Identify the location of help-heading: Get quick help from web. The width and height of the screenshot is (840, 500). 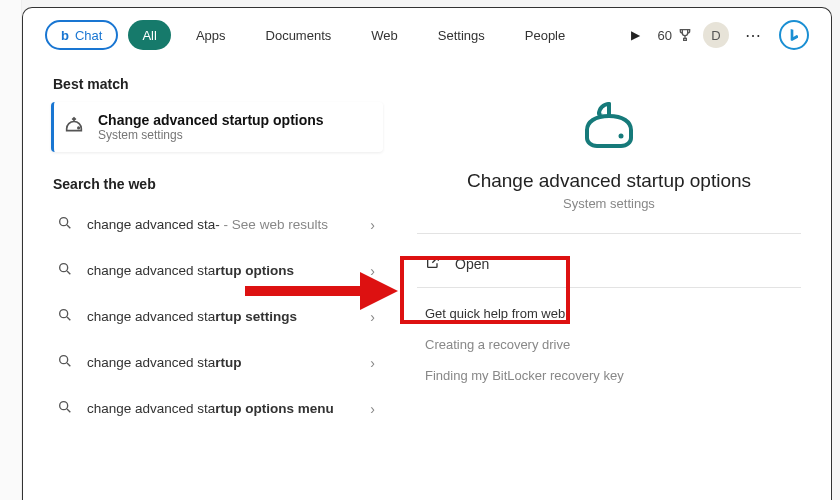
(609, 312).